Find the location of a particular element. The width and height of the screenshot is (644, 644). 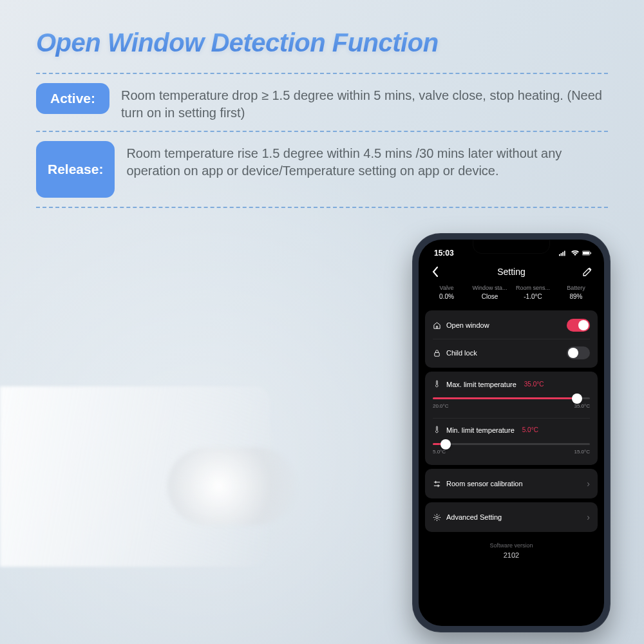

gear-icon is located at coordinates (437, 518).